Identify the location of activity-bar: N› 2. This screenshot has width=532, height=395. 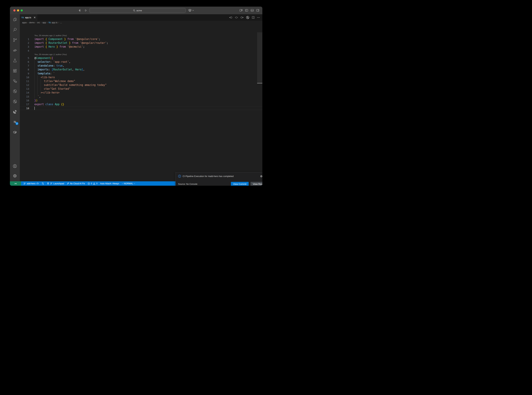
(15, 98).